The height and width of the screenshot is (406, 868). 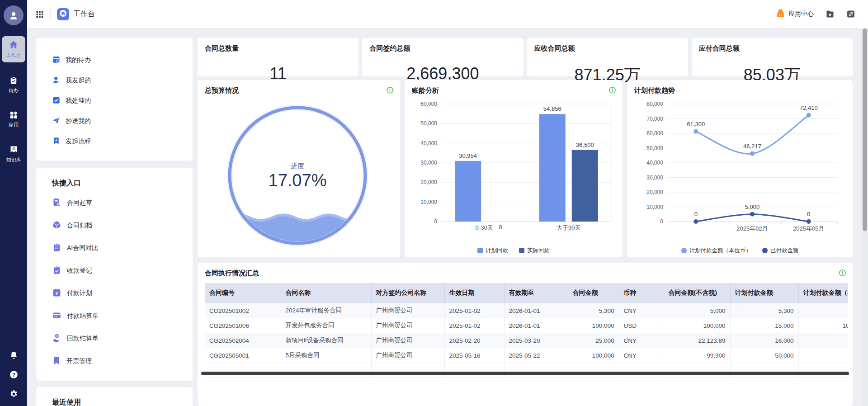 I want to click on home-icon, so click(x=14, y=45).